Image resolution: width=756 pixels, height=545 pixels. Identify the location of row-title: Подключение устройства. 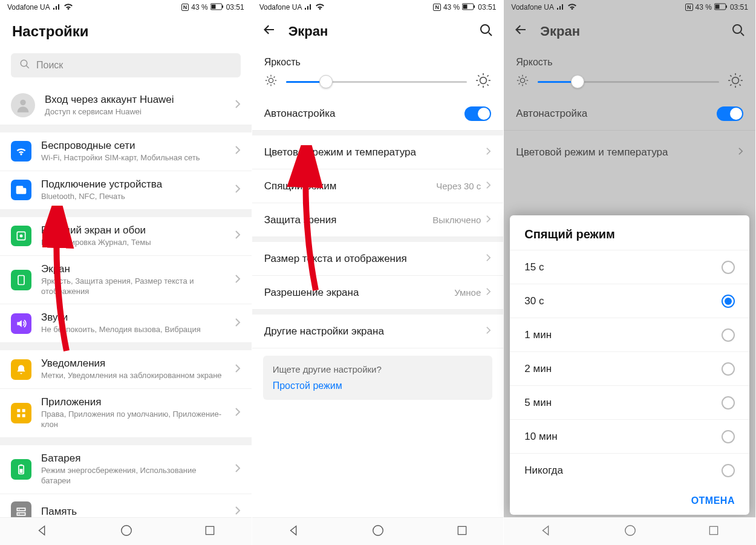
(133, 184).